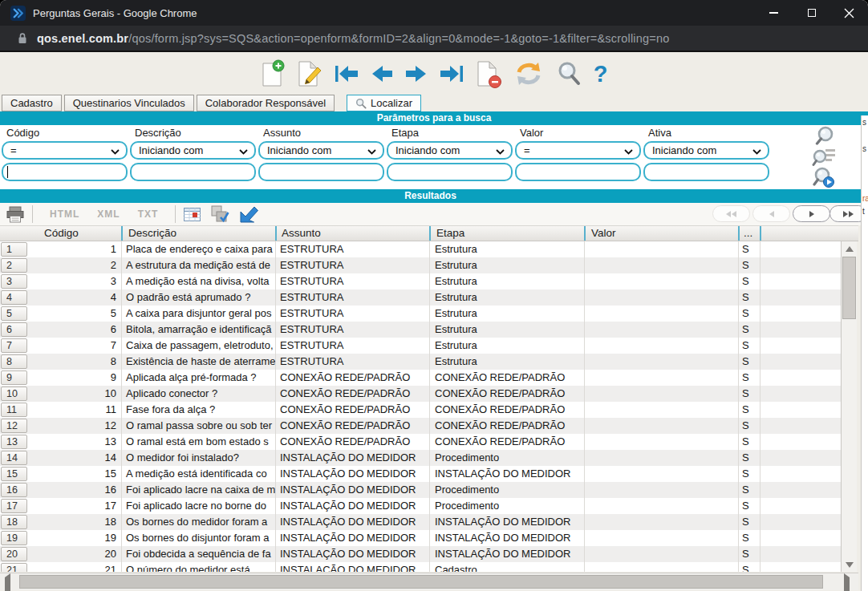 Image resolution: width=868 pixels, height=591 pixels. Describe the element at coordinates (14, 410) in the screenshot. I see `row-number-cell: 11` at that location.